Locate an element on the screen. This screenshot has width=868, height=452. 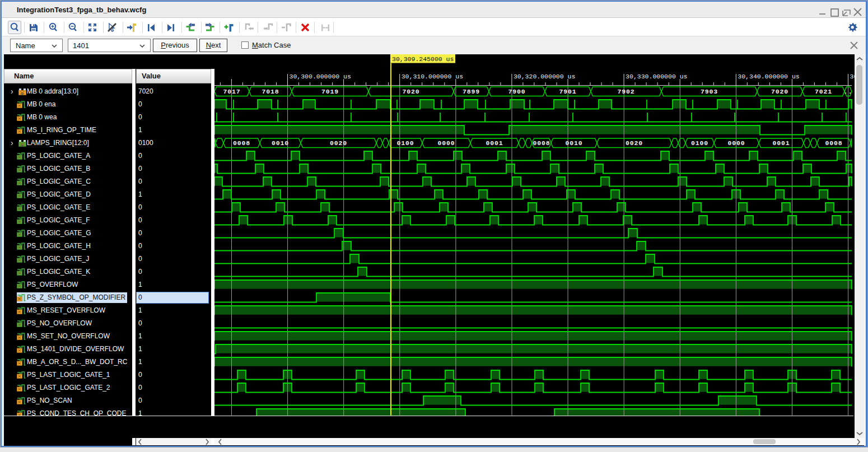
svg-text: 30,340.000000 us is located at coordinates (768, 76).